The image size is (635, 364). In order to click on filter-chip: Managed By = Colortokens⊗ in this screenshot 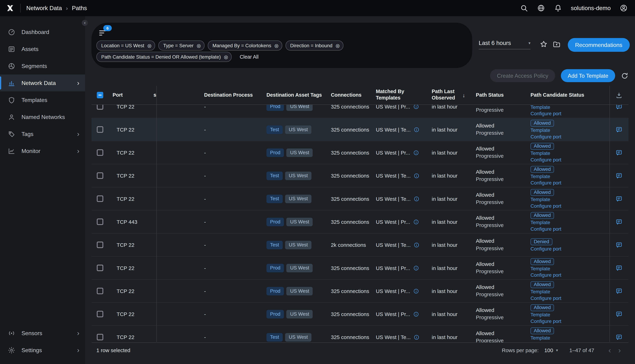, I will do `click(245, 46)`.